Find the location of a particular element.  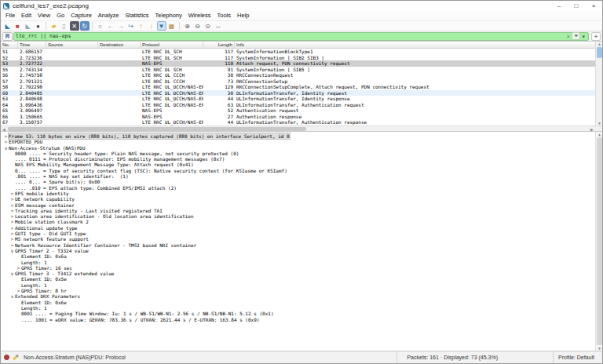

detail-line-6: 0... .... = Type of security context fla… is located at coordinates (302, 171).